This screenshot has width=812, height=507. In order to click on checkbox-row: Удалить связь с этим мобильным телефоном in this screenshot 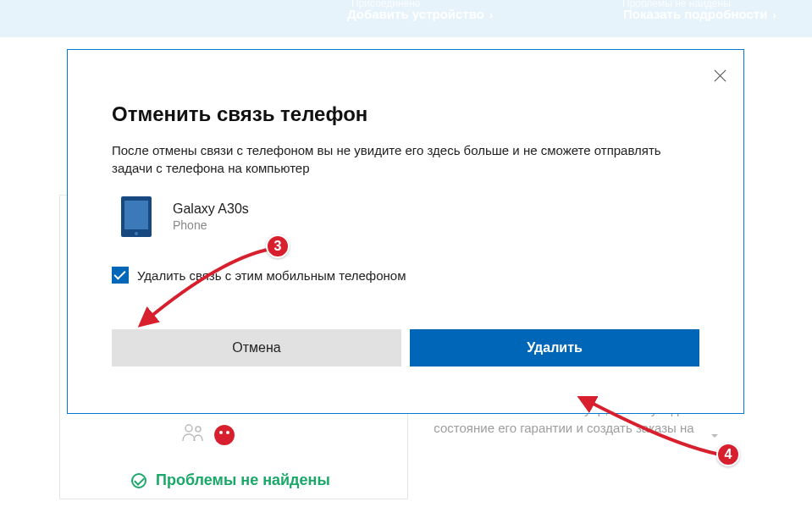, I will do `click(406, 275)`.